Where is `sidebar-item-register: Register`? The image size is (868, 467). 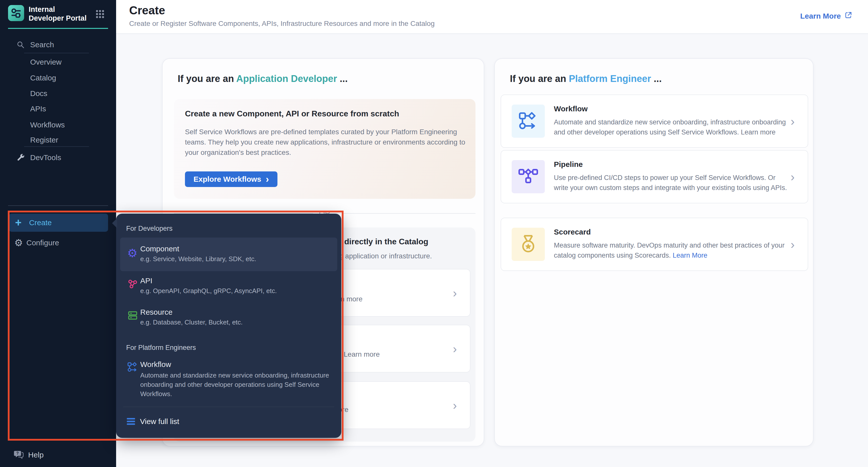 sidebar-item-register: Register is located at coordinates (58, 140).